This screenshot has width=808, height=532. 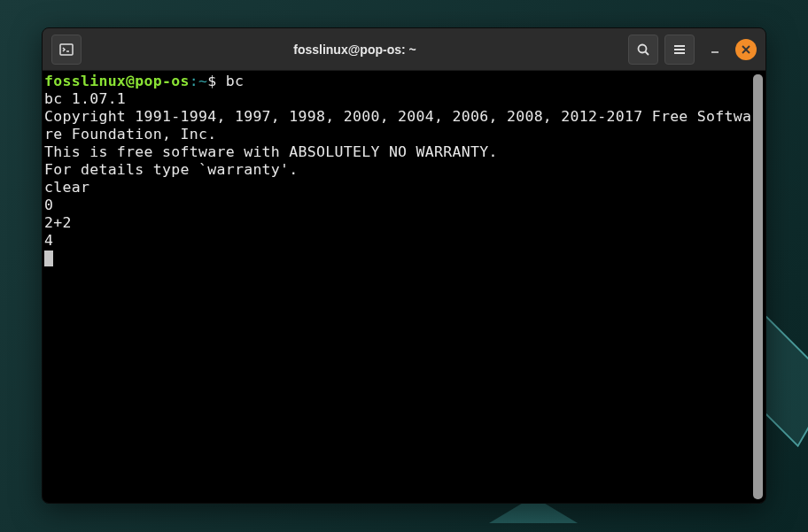 I want to click on new-tab-button, so click(x=66, y=50).